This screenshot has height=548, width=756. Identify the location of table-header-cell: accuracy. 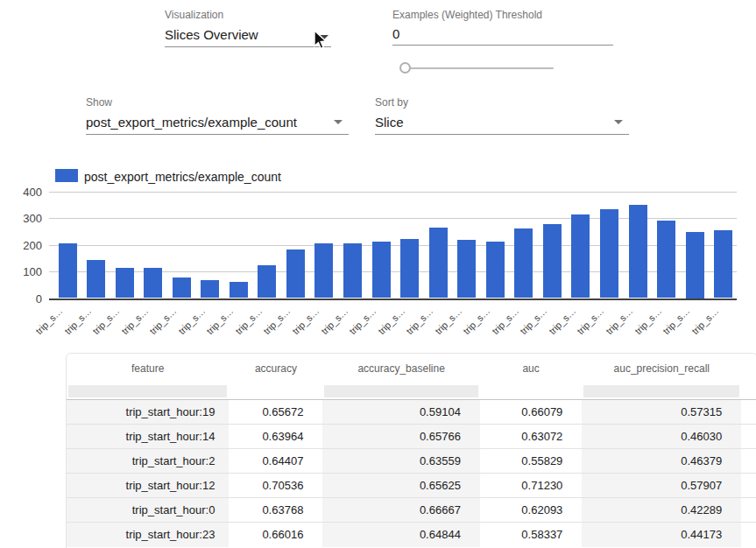
(275, 369).